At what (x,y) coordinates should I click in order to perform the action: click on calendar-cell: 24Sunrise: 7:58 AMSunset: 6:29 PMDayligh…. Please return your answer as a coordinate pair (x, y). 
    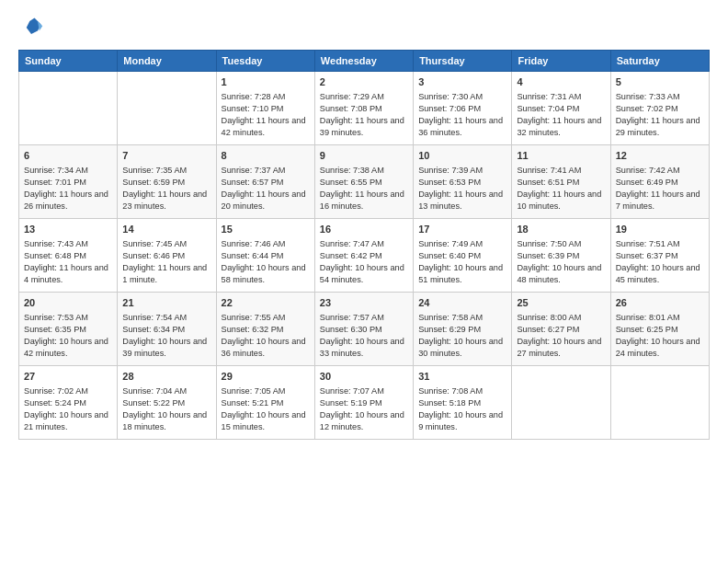
    Looking at the image, I should click on (463, 329).